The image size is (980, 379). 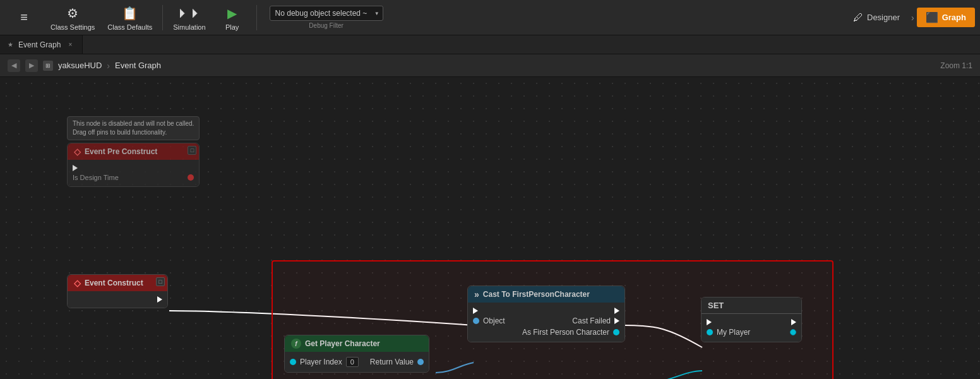 I want to click on simulation-button: ⏵⏵ Simulation, so click(x=189, y=18).